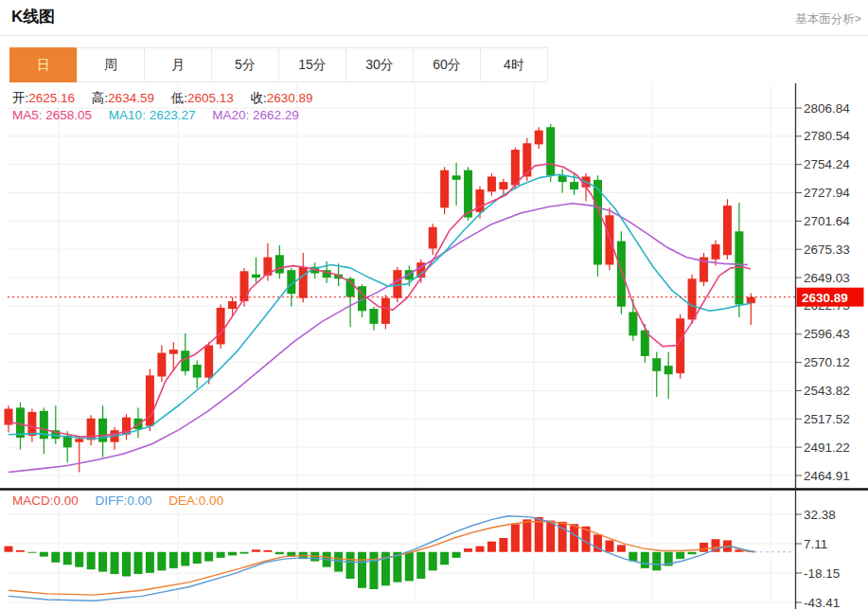 The image size is (868, 610). I want to click on tab-30min: 30分, so click(380, 64).